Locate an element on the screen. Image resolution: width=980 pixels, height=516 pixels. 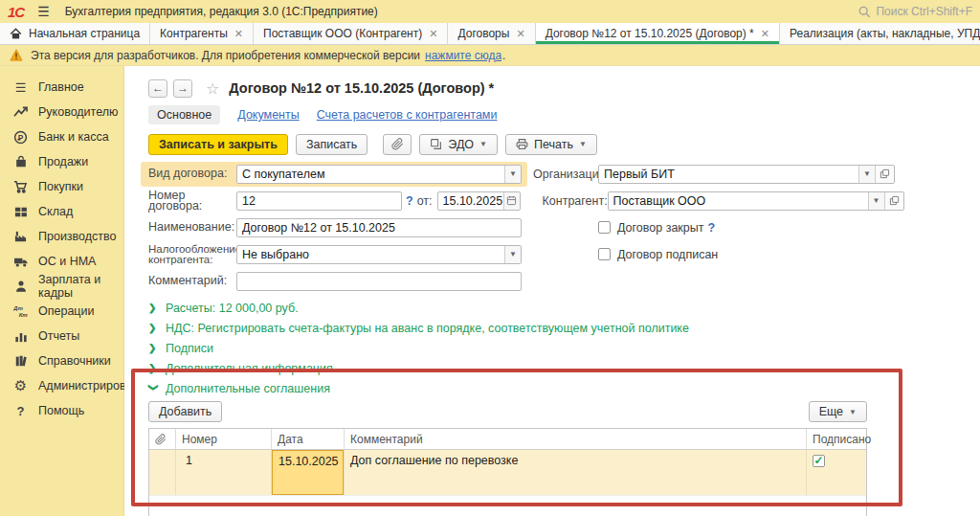
date-from-label: от: is located at coordinates (425, 201).